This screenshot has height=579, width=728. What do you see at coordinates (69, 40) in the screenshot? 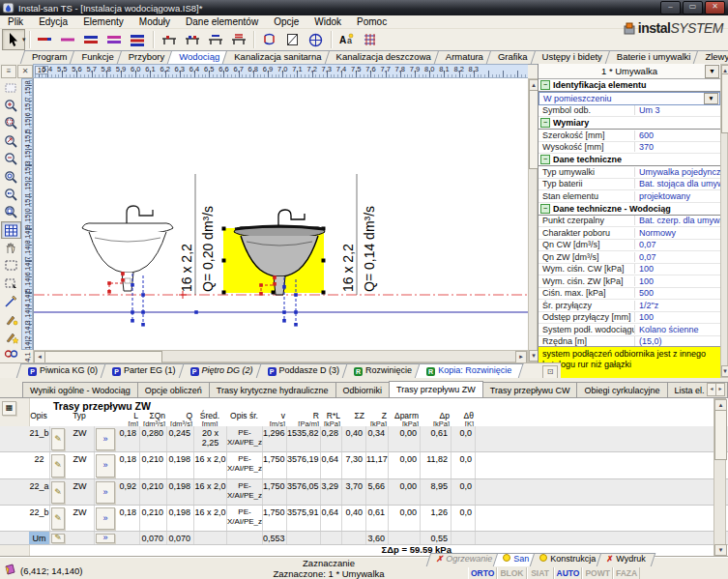
I see `pipe-hot-icon` at bounding box center [69, 40].